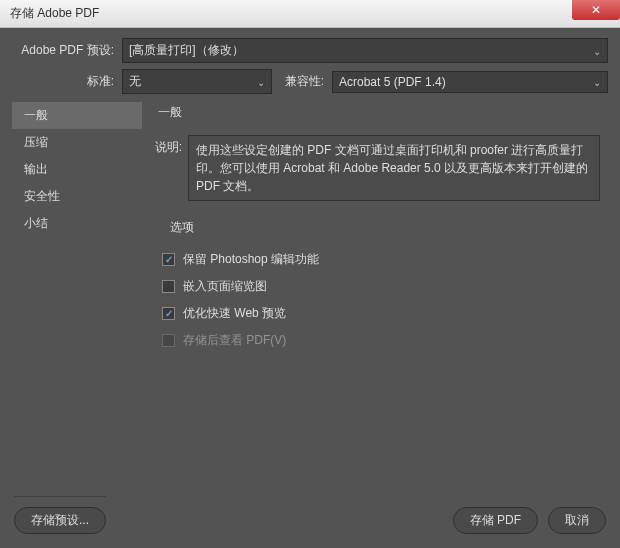 The width and height of the screenshot is (620, 548). Describe the element at coordinates (77, 116) in the screenshot. I see `sidebar-item-general: 一般` at that location.